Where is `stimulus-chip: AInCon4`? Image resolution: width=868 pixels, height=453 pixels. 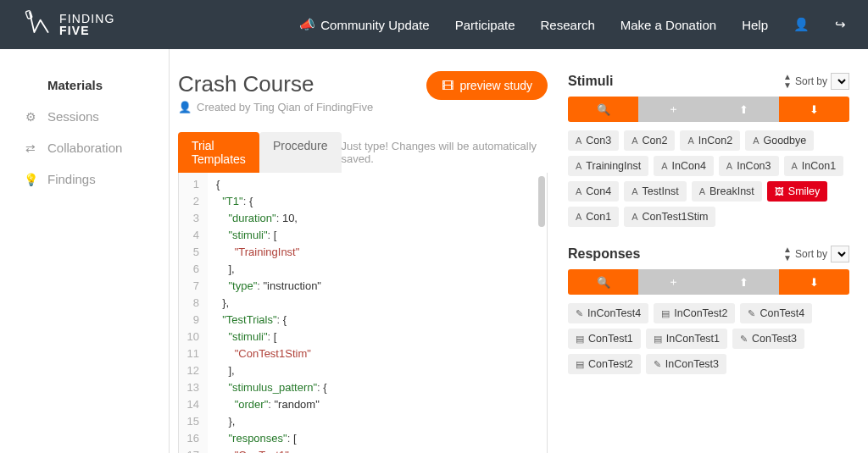
stimulus-chip: AInCon4 is located at coordinates (683, 166).